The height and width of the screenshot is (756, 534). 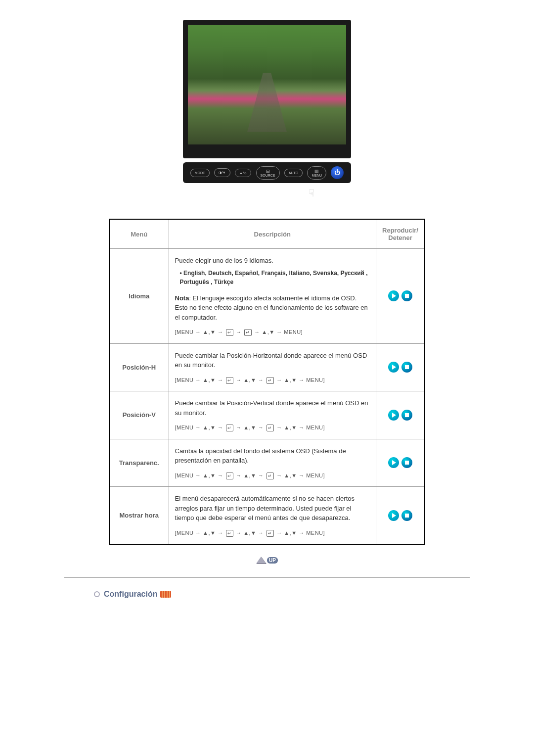 What do you see at coordinates (267, 173) in the screenshot?
I see `monitor-button-bar: MODE ◑/▼ ▲/☼ ⊟ SOURCE AUTO ▥ MENU ⏻` at bounding box center [267, 173].